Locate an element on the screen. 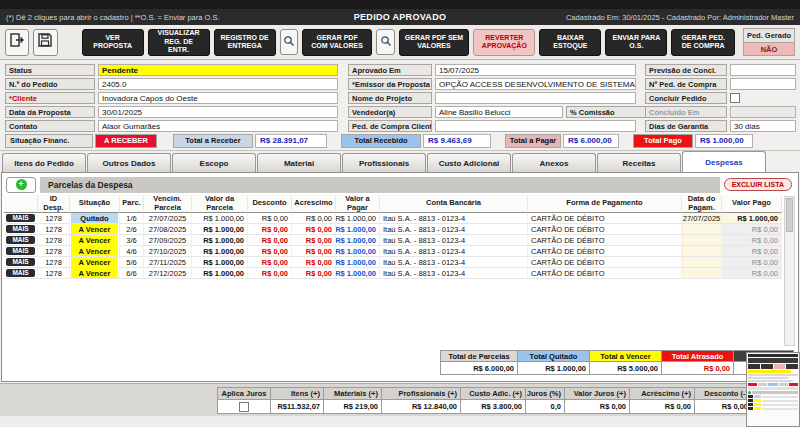 The width and height of the screenshot is (800, 427). gerar-ped-compra-button: GERAR PED. DE COMPRA is located at coordinates (703, 42).